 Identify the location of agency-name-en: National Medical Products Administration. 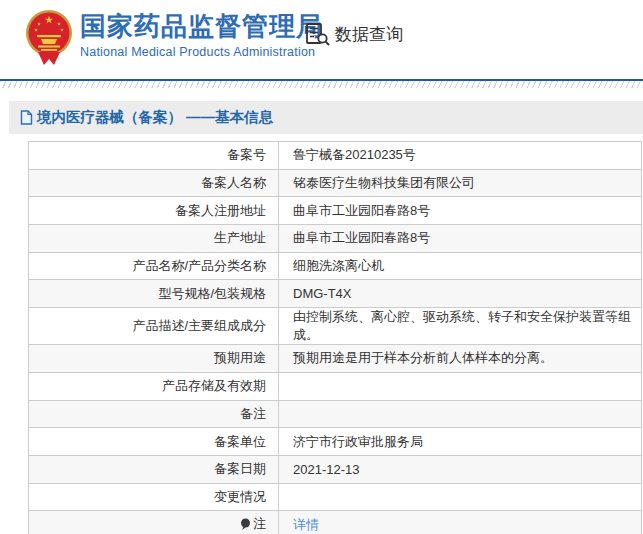
(202, 52).